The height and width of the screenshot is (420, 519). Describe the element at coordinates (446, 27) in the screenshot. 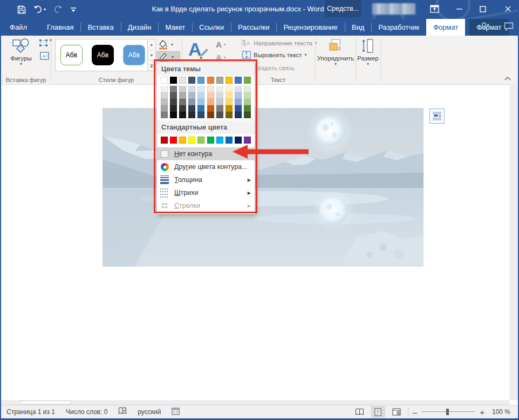

I see `tab-формат: Формат` at that location.